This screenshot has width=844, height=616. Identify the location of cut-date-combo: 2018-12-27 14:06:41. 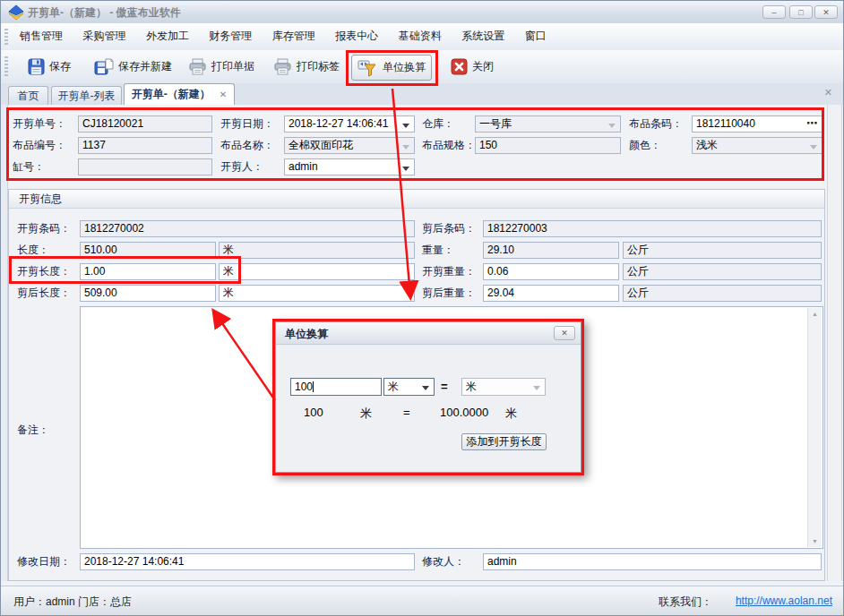
(349, 124).